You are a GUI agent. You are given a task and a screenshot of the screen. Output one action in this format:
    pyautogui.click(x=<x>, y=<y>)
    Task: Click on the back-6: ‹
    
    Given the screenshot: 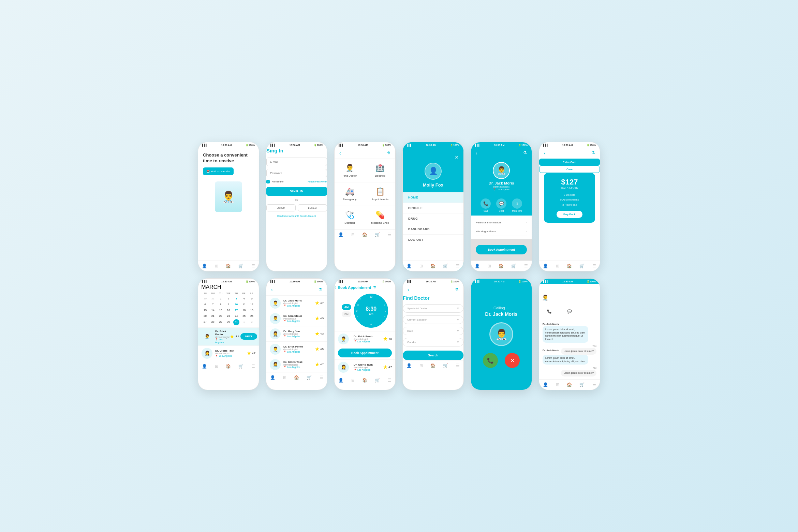 What is the action you would take?
    pyautogui.click(x=545, y=153)
    